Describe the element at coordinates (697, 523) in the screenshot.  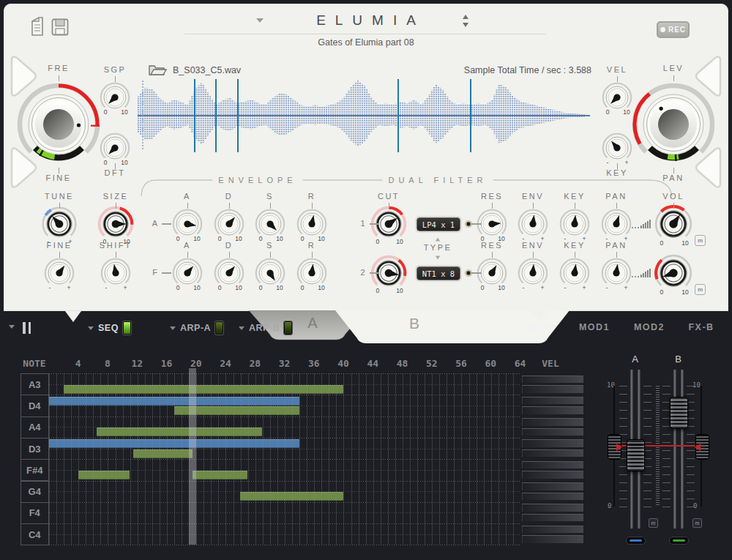
I see `fader-b-mute-button: m` at that location.